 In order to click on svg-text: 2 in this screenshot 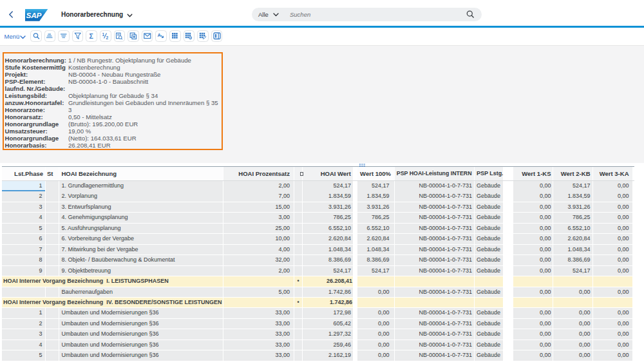, I will do `click(107, 37)`.